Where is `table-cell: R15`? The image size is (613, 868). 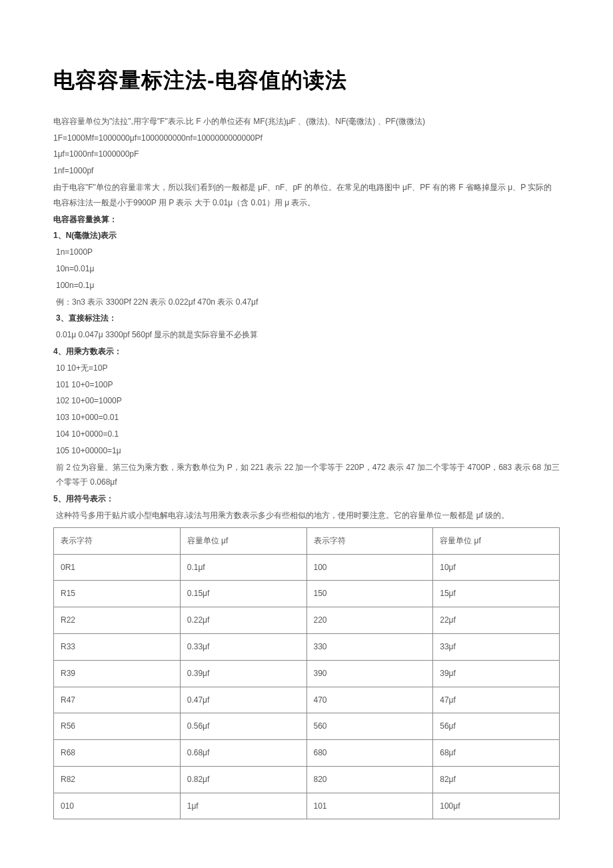
table-cell: R15 is located at coordinates (117, 594).